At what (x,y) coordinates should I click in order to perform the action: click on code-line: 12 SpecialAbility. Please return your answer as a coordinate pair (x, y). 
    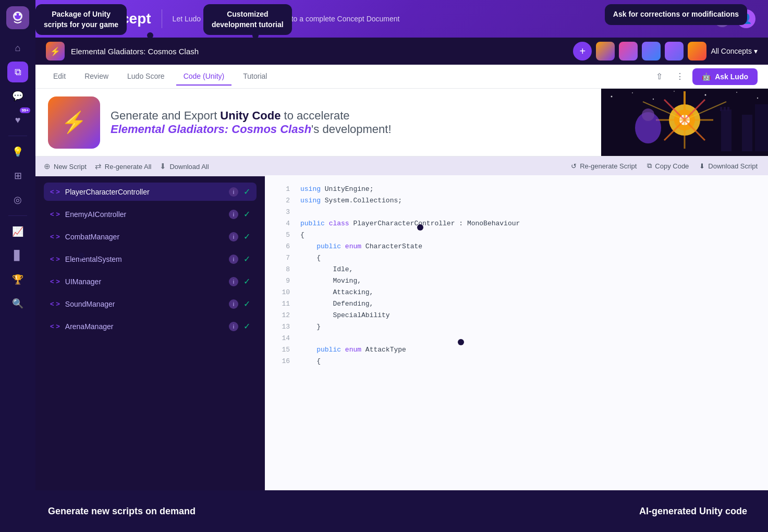
    Looking at the image, I should click on (516, 316).